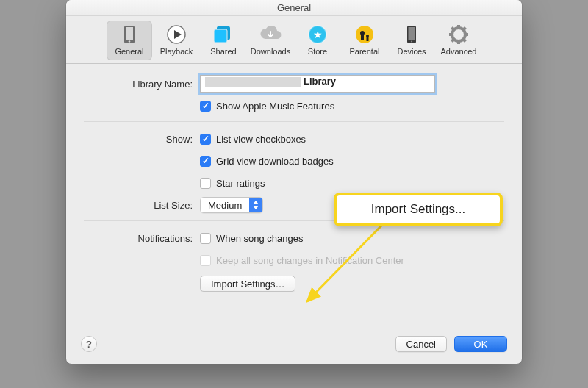 The height and width of the screenshot is (388, 588). What do you see at coordinates (294, 350) in the screenshot?
I see `dialog-footer: ? Cancel OK` at bounding box center [294, 350].